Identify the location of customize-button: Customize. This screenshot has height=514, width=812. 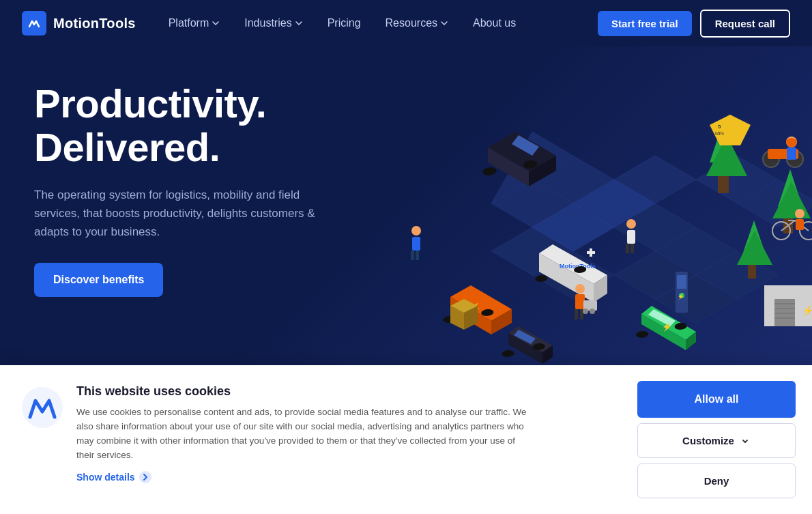
(716, 441).